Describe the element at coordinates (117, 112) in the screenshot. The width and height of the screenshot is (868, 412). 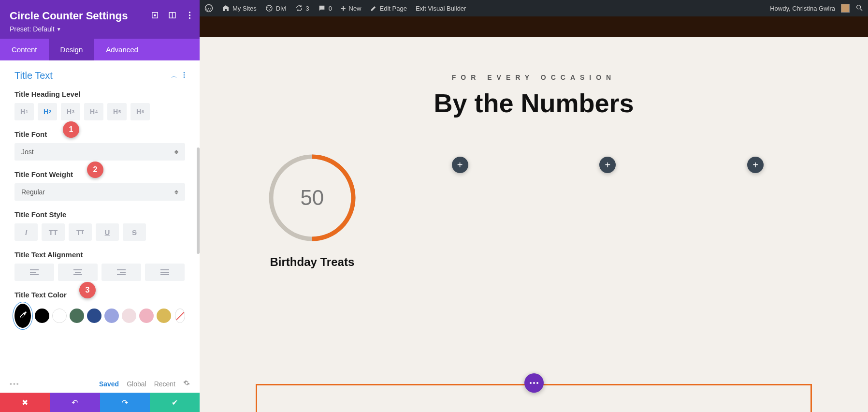
I see `heading-h5: H5` at that location.